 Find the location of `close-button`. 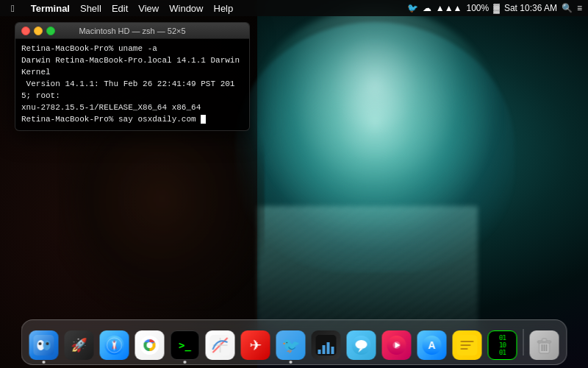

close-button is located at coordinates (26, 31).